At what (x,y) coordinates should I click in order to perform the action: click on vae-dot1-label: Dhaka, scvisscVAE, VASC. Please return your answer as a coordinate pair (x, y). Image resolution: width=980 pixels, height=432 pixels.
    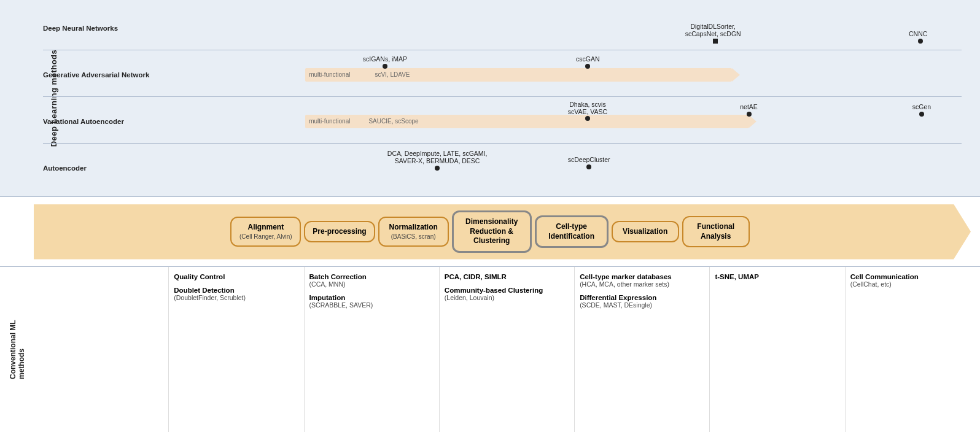
    Looking at the image, I should click on (588, 108).